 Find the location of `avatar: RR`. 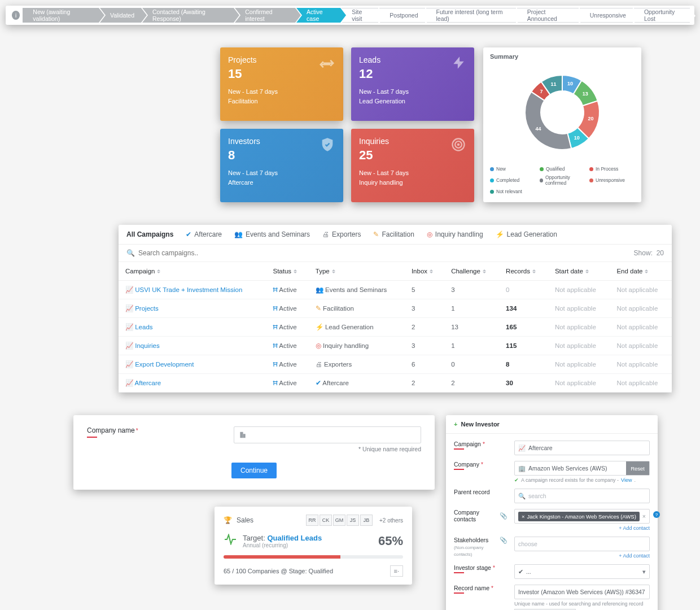

avatar: RR is located at coordinates (312, 520).